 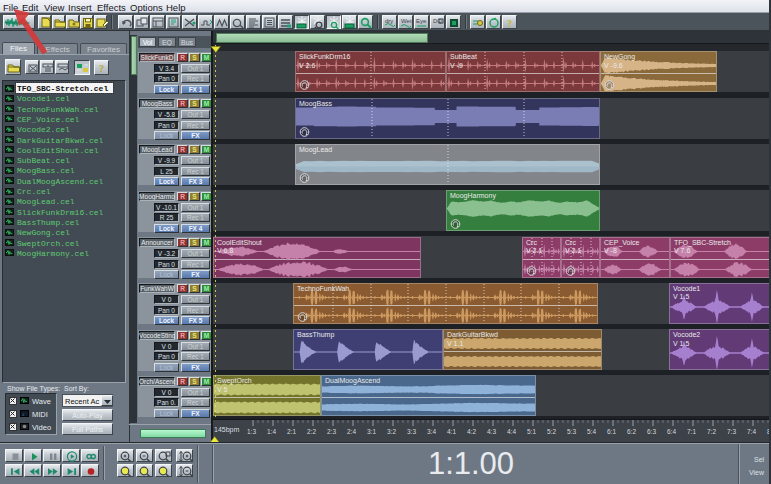 I want to click on svg-text: 1:4, so click(x=272, y=432).